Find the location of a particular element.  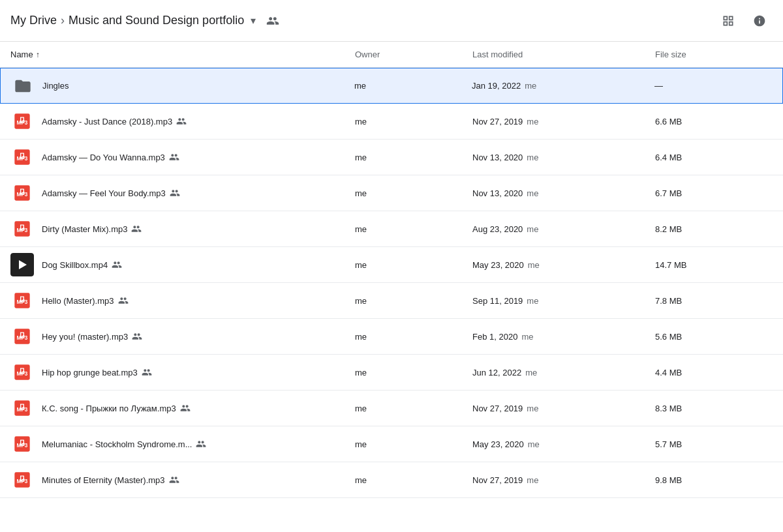

file-name-cell: MP3 Adamsky - Just Dance (2018).mp3 is located at coordinates (183, 121).